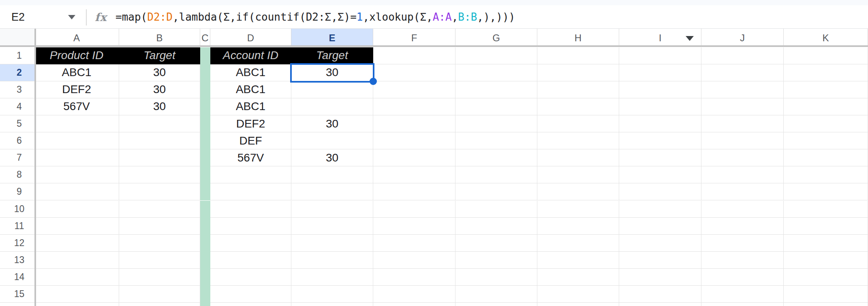 The height and width of the screenshot is (306, 868). What do you see at coordinates (160, 243) in the screenshot?
I see `cell-B12` at bounding box center [160, 243].